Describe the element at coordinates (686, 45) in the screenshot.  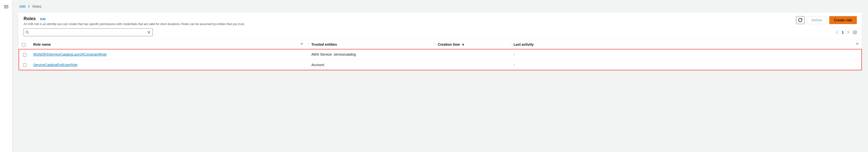
I see `column-last-activity: Last activity` at that location.